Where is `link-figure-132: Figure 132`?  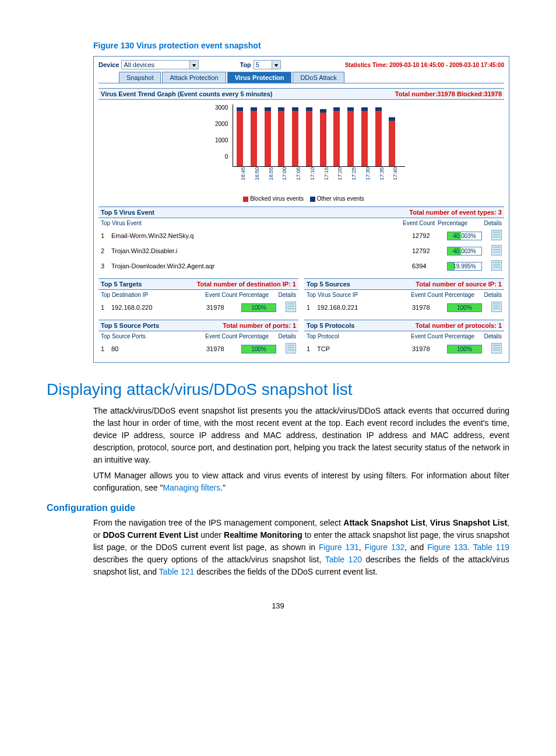 link-figure-132: Figure 132 is located at coordinates (385, 547).